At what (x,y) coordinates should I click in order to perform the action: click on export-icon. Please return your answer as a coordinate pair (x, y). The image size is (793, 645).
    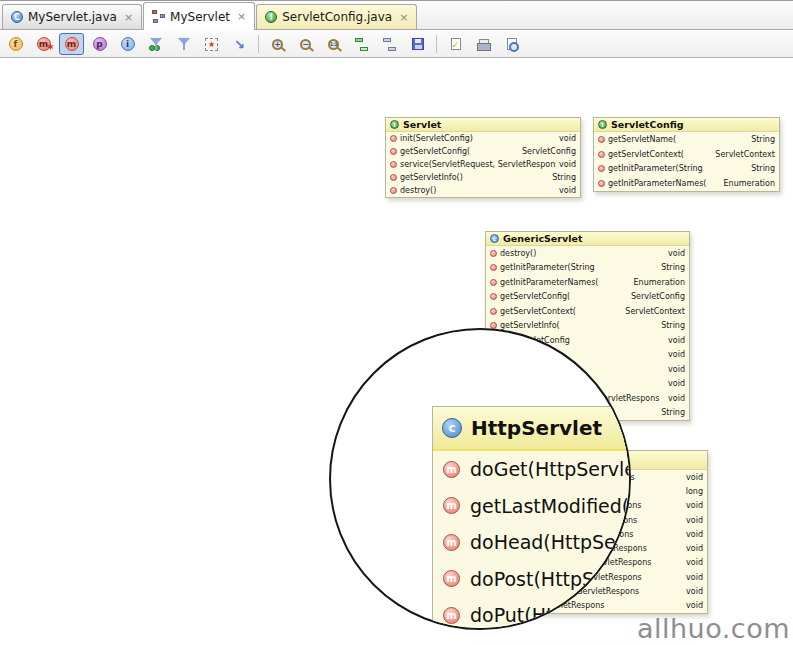
    Looking at the image, I should click on (456, 44).